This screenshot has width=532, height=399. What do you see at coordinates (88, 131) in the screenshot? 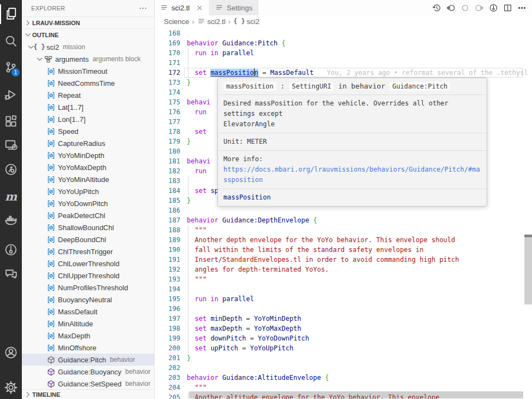
I see `outline-item-speed: Speed` at bounding box center [88, 131].